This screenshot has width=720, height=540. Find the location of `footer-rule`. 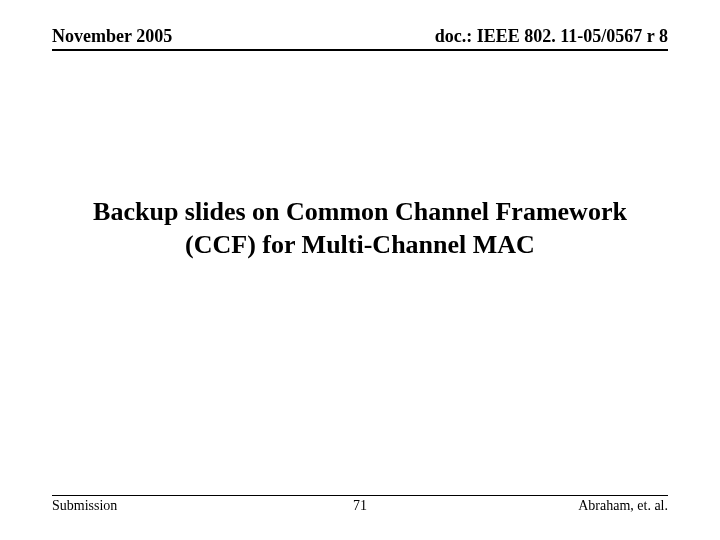

footer-rule is located at coordinates (360, 496).